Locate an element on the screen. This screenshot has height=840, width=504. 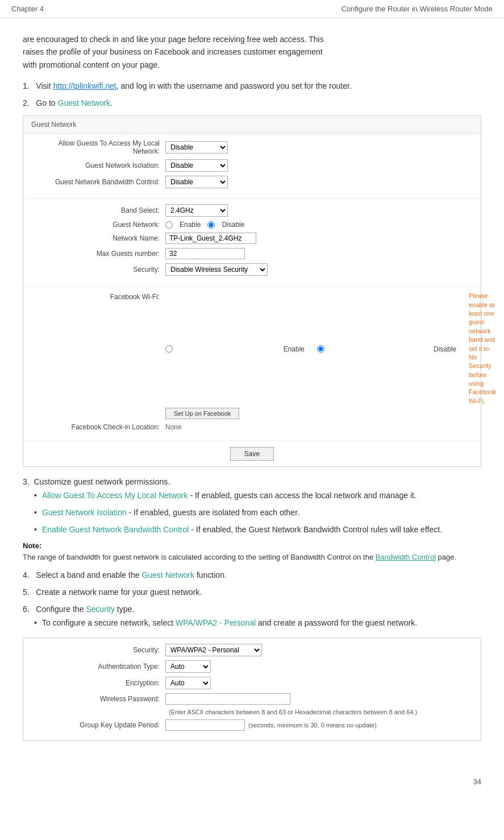
permissions-list: Allow Guest To Access My Local Network -… is located at coordinates (252, 513).